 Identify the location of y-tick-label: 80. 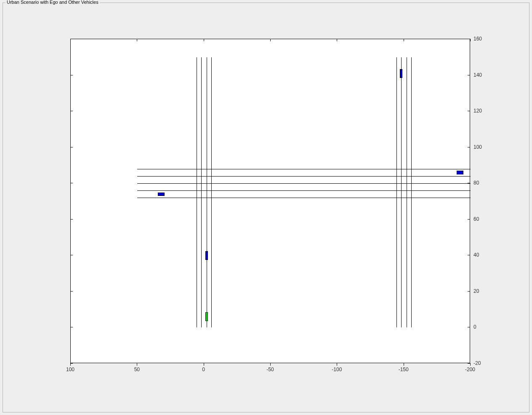
(476, 183).